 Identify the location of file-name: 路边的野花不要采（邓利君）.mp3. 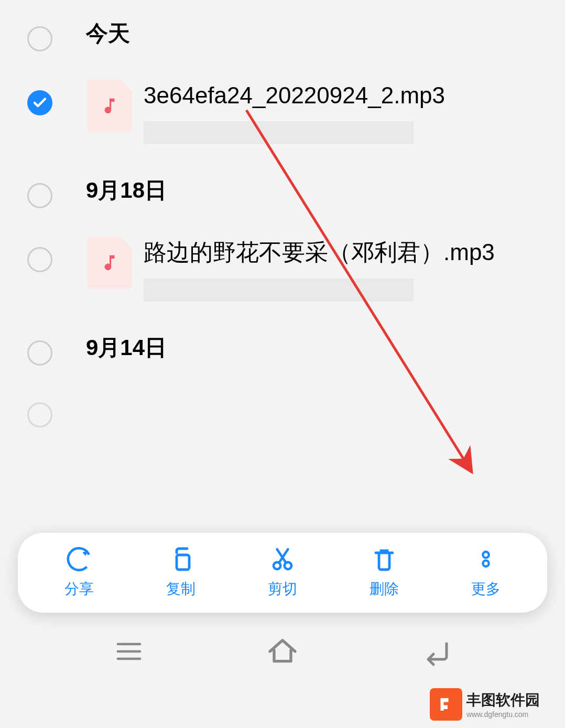
(336, 252).